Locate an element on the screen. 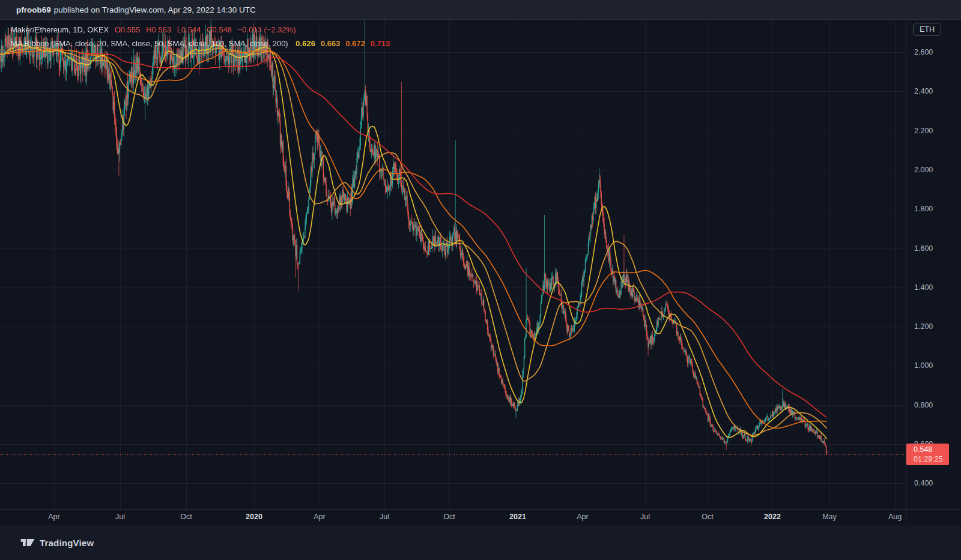 The height and width of the screenshot is (560, 961). time-axis: AprJulOct2020AprJulOct2021AprJulOct2022M… is located at coordinates (453, 517).